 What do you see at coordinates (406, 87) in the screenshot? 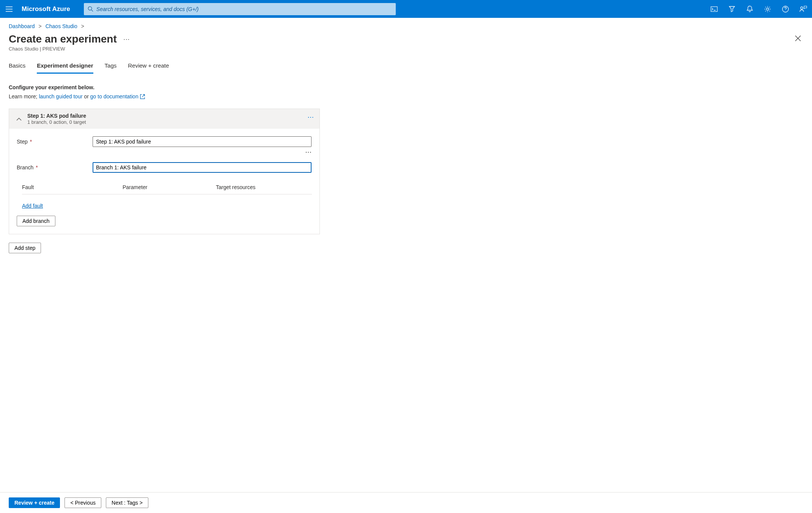
I see `intro-heading: Configure your experiment below.` at bounding box center [406, 87].